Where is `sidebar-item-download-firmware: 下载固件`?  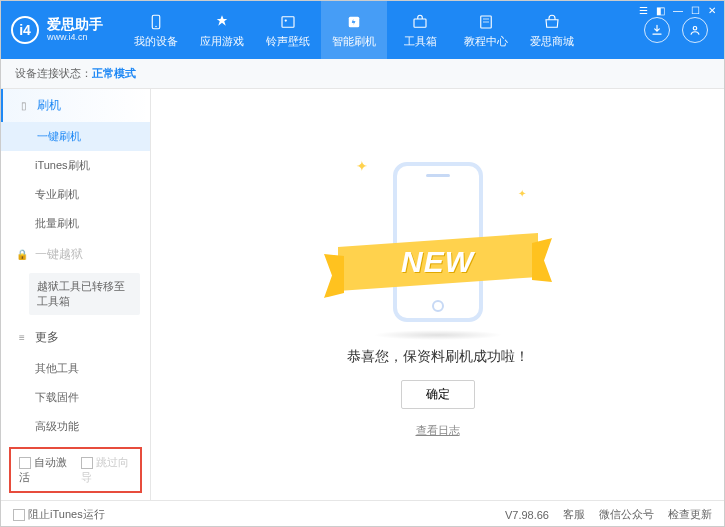
sidebar-item-download-firmware: 下载固件 is located at coordinates (76, 398).